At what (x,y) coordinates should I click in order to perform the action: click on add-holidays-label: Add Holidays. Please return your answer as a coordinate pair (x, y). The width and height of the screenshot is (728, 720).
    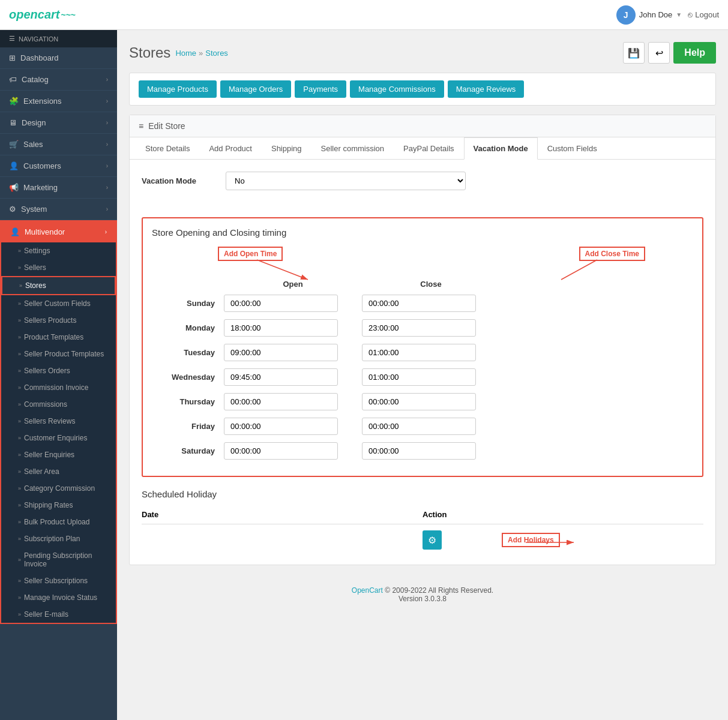
    Looking at the image, I should click on (531, 540).